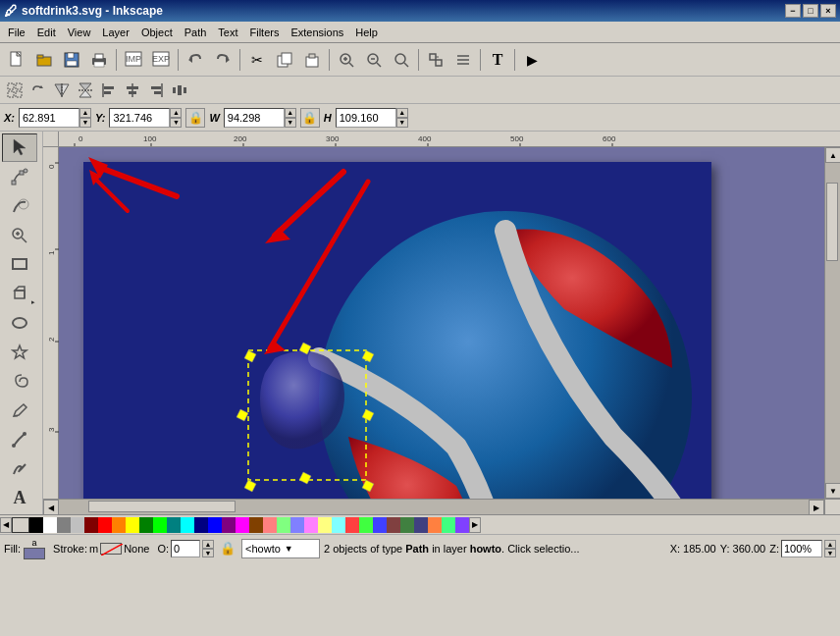 The image size is (840, 636). I want to click on color-lightblue, so click(297, 525).